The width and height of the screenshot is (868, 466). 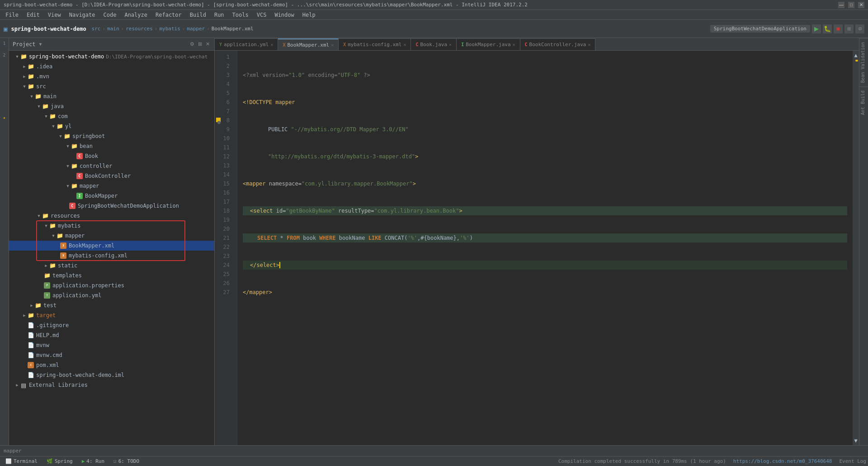 What do you see at coordinates (434, 44) in the screenshot?
I see `tab-book-java: C Book.java ✕` at bounding box center [434, 44].